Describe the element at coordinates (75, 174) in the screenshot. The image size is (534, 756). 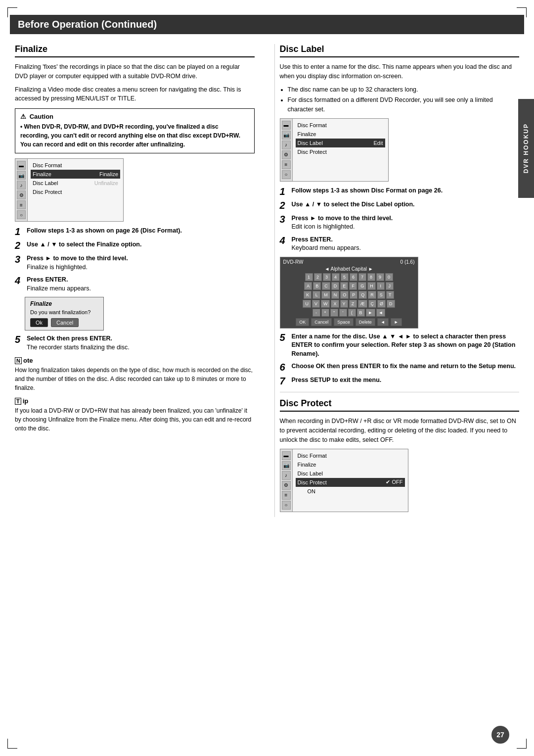
I see `menu-item-finalize: Finalize Finalize` at that location.